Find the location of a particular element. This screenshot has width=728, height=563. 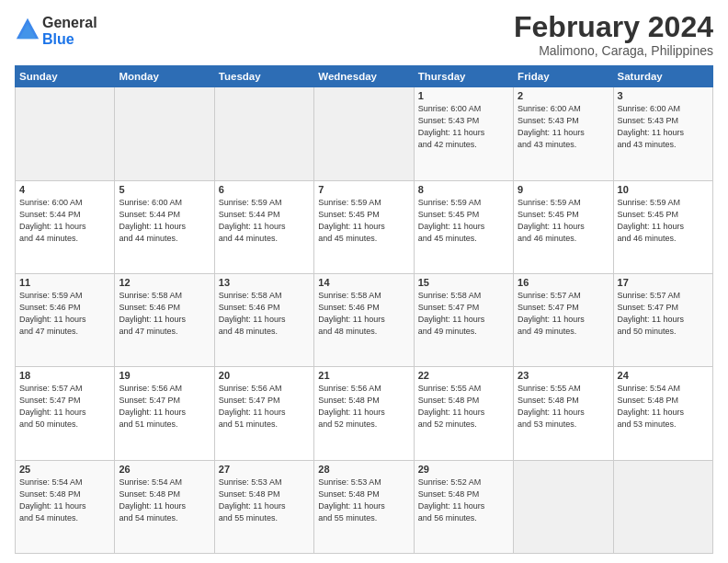

day-number: 9 is located at coordinates (563, 190).